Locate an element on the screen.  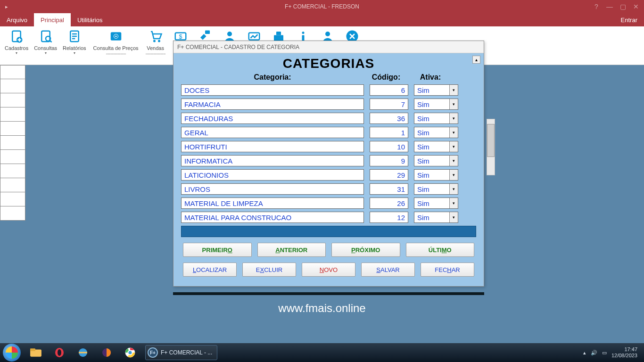
categoria-field: FARMACIA is located at coordinates (272, 104).